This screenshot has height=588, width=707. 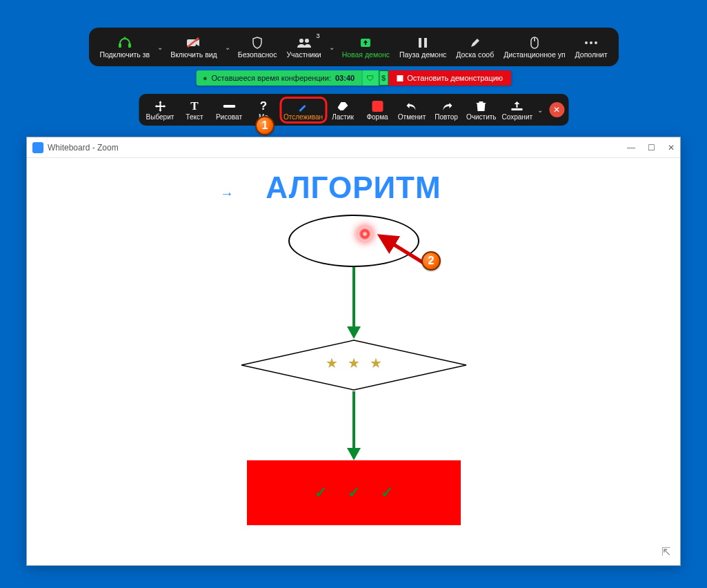 What do you see at coordinates (475, 55) in the screenshot?
I see `whiteboard-toolbar-label: Доска сооб` at bounding box center [475, 55].